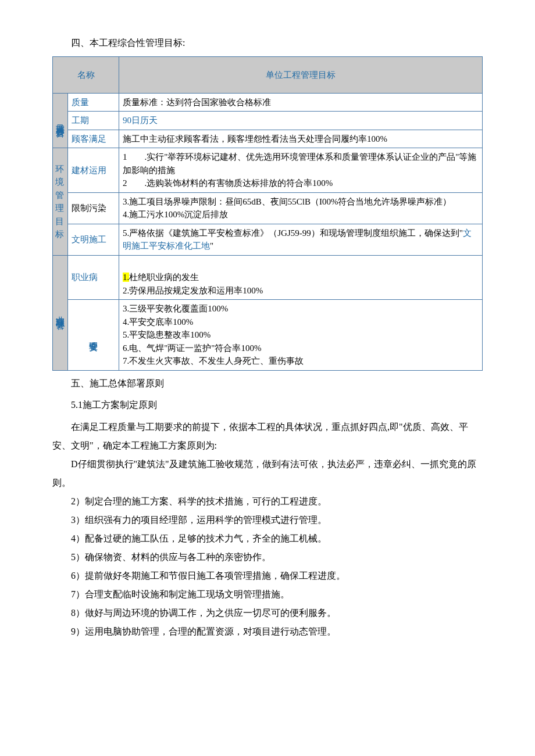 The image size is (535, 756). I want to click on content-pollution: 3.施工项目场界噪声限制：昼间65dB、夜间55ClB（I00%符合当地允许场界…, so click(301, 208).